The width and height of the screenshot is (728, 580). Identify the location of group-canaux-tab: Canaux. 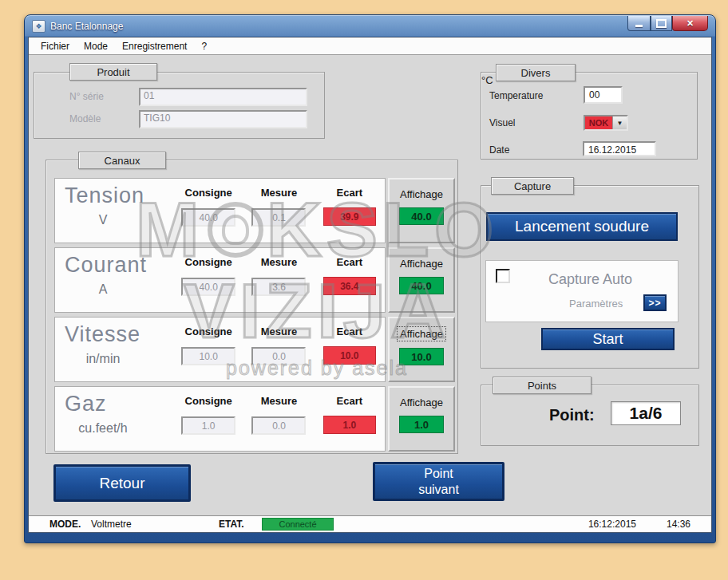
(122, 160).